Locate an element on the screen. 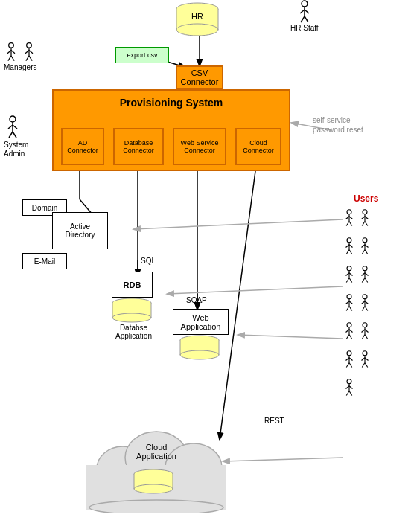 Image resolution: width=411 pixels, height=532 pixels. active-directory-label: ActiveDirectory is located at coordinates (80, 231).